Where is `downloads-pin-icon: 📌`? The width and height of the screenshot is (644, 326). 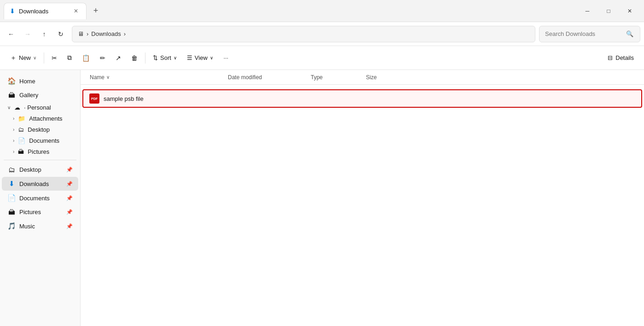
downloads-pin-icon: 📌 is located at coordinates (70, 184).